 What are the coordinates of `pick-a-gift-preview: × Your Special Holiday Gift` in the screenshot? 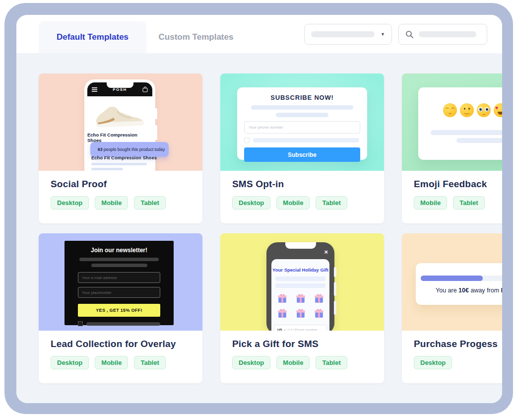 It's located at (302, 282).